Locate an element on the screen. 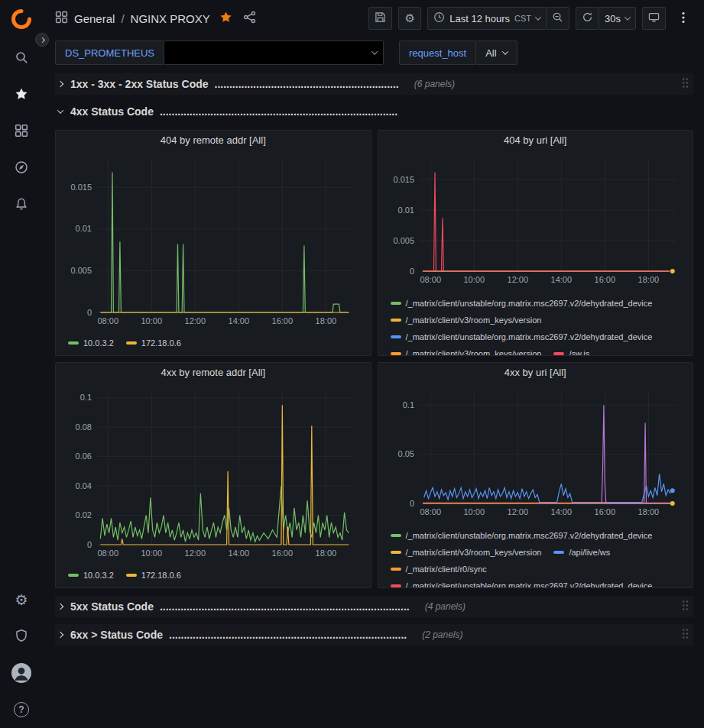 Image resolution: width=704 pixels, height=728 pixels. grafana-logo is located at coordinates (21, 20).